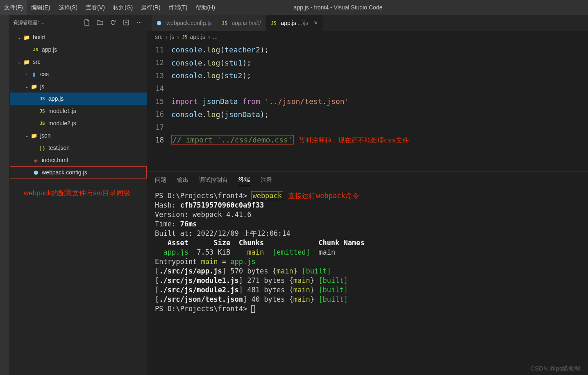 This screenshot has width=588, height=375. I want to click on code-line-12: 12console.log(stu1);, so click(367, 63).